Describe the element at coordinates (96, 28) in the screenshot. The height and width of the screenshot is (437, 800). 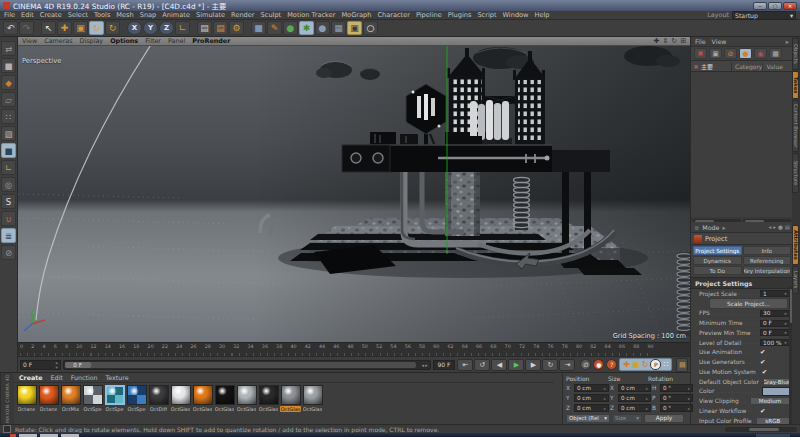
I see `rotate-tool-icon: ↻` at that location.